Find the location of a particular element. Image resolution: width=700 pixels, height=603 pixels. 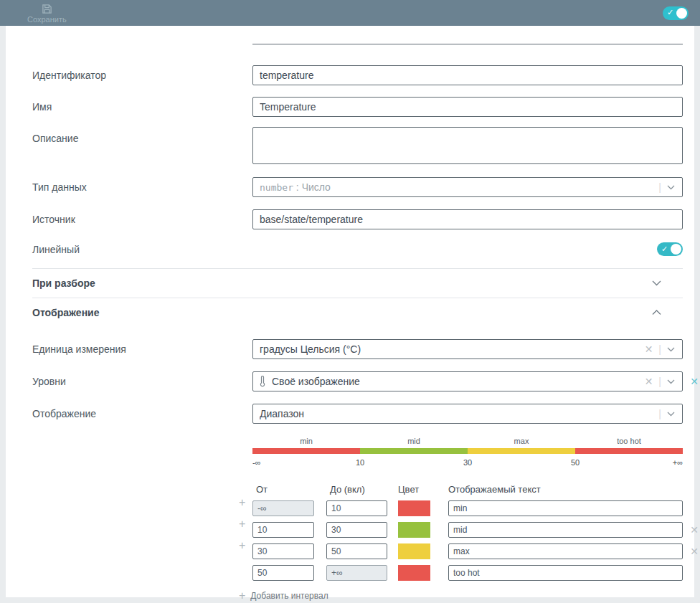

enabled-toggle: ✓ is located at coordinates (676, 13).